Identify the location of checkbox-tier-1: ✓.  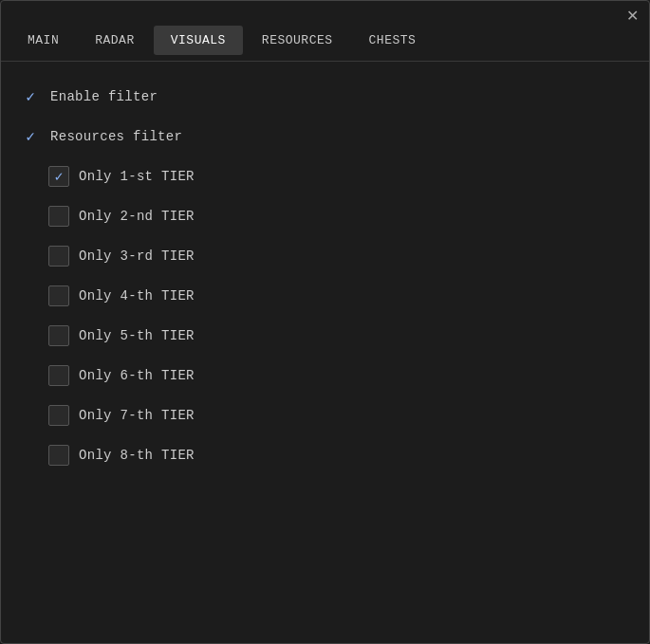
(59, 176).